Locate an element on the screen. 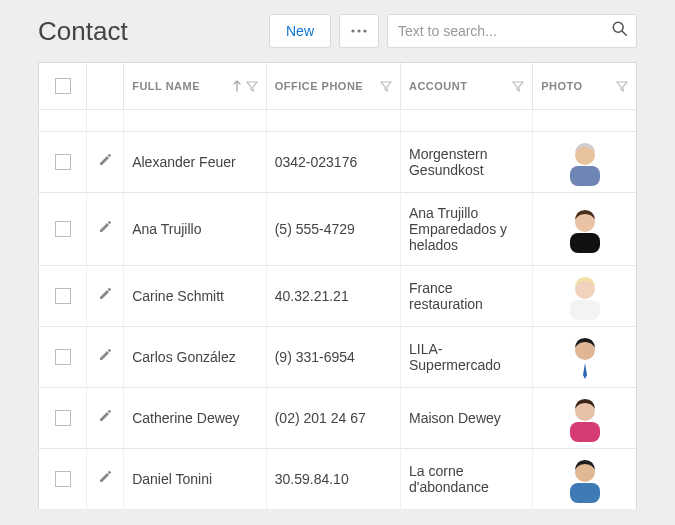 This screenshot has height=525, width=675. cell-account: La corne d'abondance is located at coordinates (466, 478).